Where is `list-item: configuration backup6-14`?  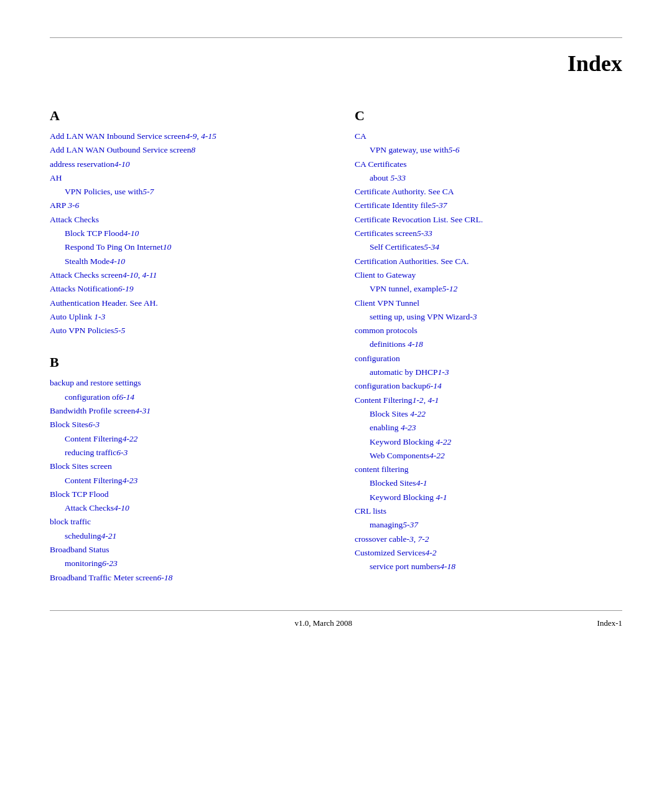
list-item: configuration backup6-14 is located at coordinates (488, 386).